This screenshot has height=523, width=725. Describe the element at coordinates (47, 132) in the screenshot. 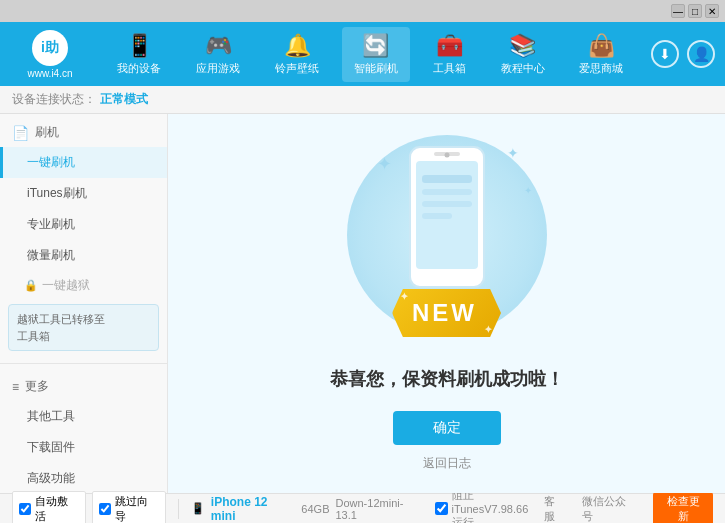

I see `flash-section-label: 刷机` at that location.